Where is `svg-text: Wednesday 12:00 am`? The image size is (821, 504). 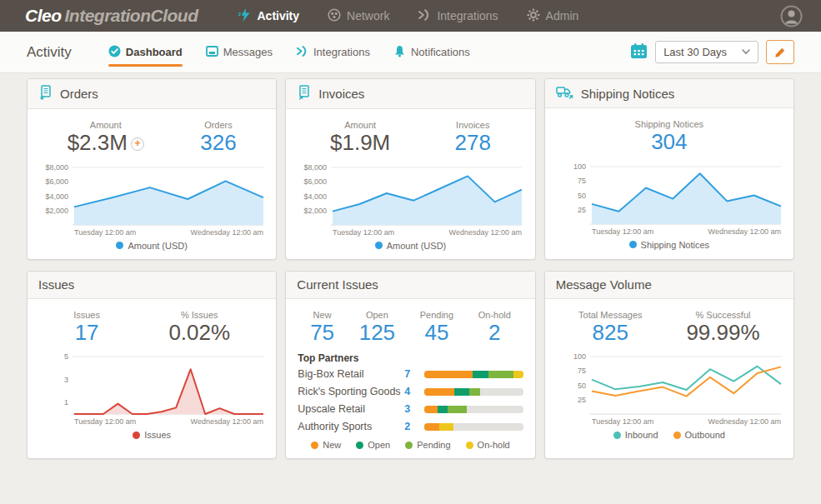
svg-text: Wednesday 12:00 am is located at coordinates (227, 422).